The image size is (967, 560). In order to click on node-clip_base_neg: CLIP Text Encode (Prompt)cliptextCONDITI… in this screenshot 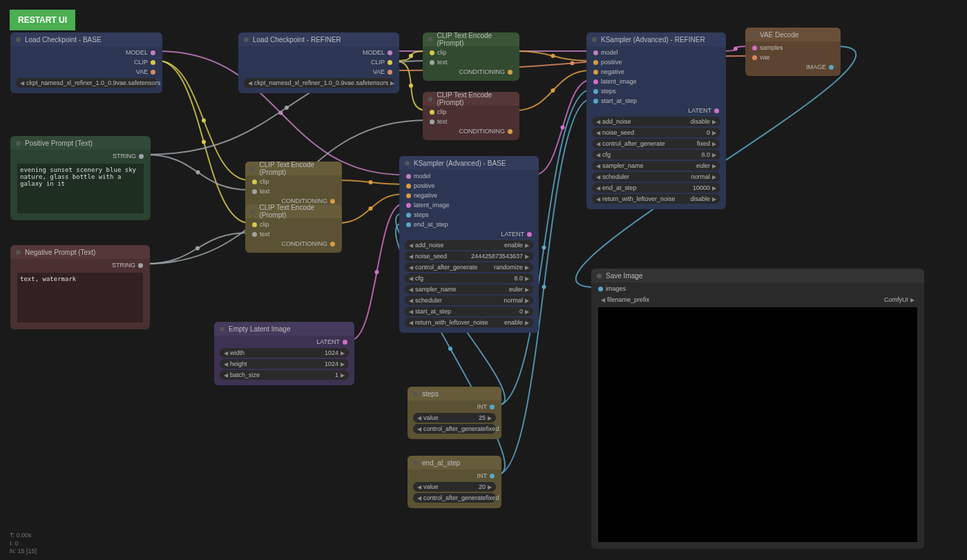, I will do `click(294, 229)`.